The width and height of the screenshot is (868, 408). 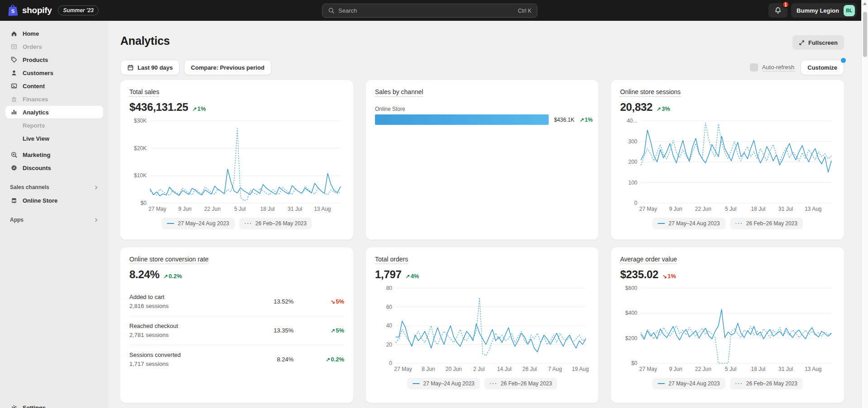 What do you see at coordinates (430, 11) in the screenshot?
I see `search-input: Search Ctrl K` at bounding box center [430, 11].